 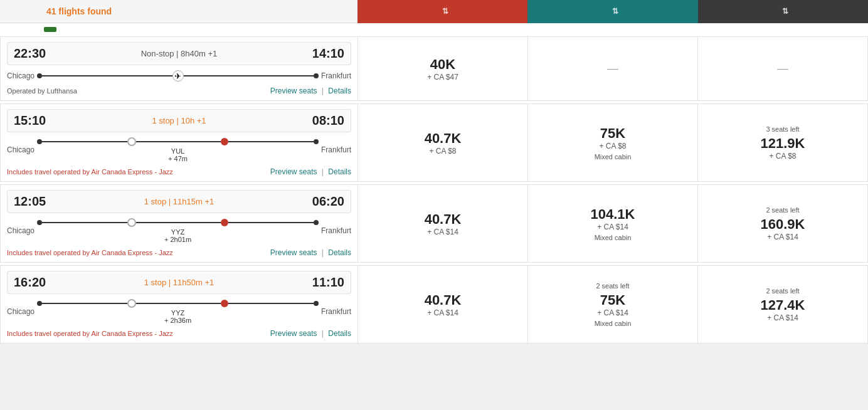 I want to click on badge-label, so click(x=50, y=29).